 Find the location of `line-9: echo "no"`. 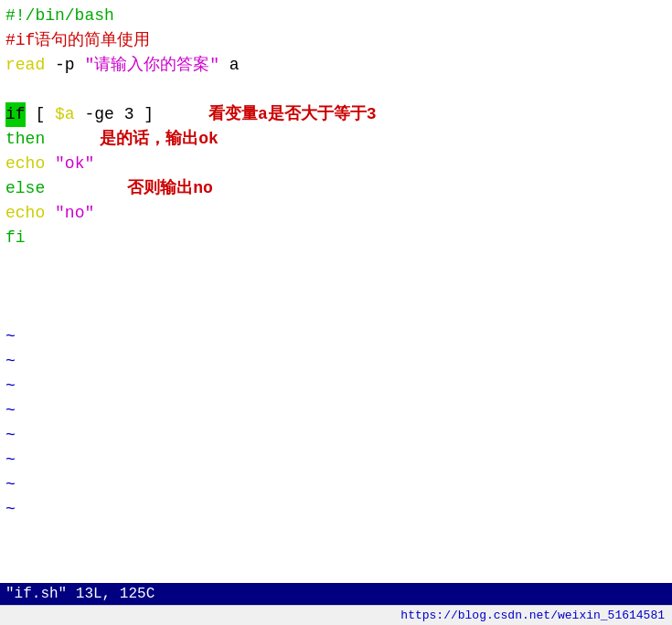

line-9: echo "no" is located at coordinates (336, 214).